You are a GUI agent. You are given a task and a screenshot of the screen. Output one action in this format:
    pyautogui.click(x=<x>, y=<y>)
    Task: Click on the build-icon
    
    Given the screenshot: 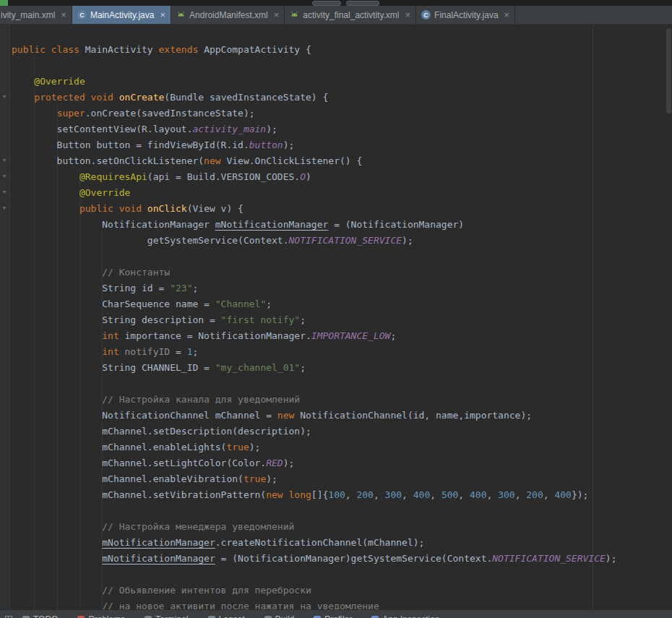 What is the action you would take?
    pyautogui.click(x=268, y=617)
    